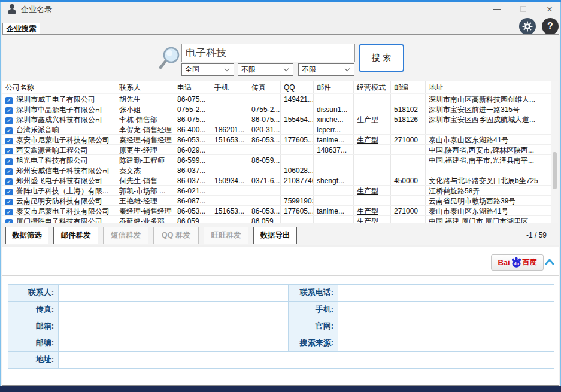  What do you see at coordinates (277, 190) in the screenshot?
I see `table-row: ✓誉阵电子科技（上海）有限...郭凯-市场部 ...86-021...生产型江桥…` at bounding box center [277, 190].